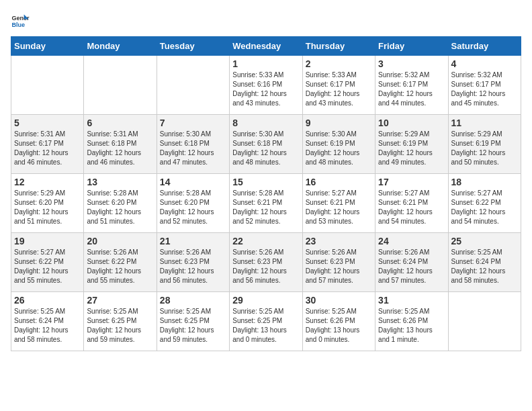 This screenshot has width=532, height=411. I want to click on day-number: 3, so click(411, 64).